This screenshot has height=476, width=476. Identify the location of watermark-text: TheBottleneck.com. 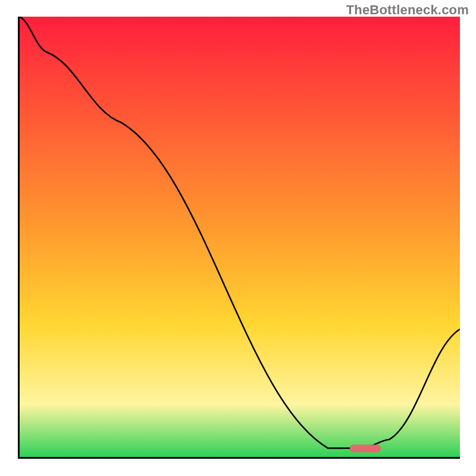
(408, 10).